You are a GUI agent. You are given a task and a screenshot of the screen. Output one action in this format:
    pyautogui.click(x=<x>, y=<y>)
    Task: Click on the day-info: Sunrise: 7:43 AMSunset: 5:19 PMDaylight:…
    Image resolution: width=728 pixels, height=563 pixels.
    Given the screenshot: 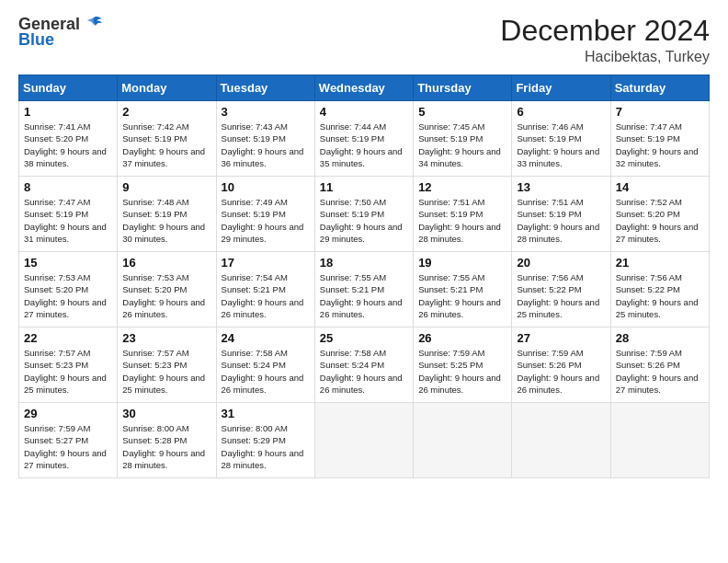 What is the action you would take?
    pyautogui.click(x=266, y=145)
    